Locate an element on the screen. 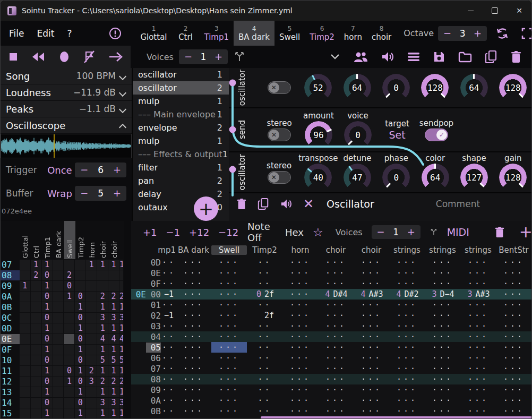 The image size is (532, 419). order-column-header-Glottal: Glottal is located at coordinates (25, 240).